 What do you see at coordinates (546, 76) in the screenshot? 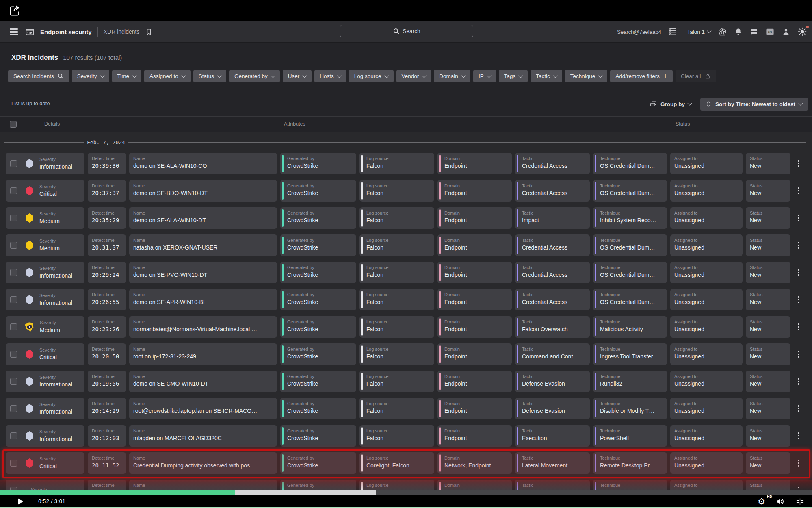
I see `filter-chip-tactic: Tactic` at bounding box center [546, 76].